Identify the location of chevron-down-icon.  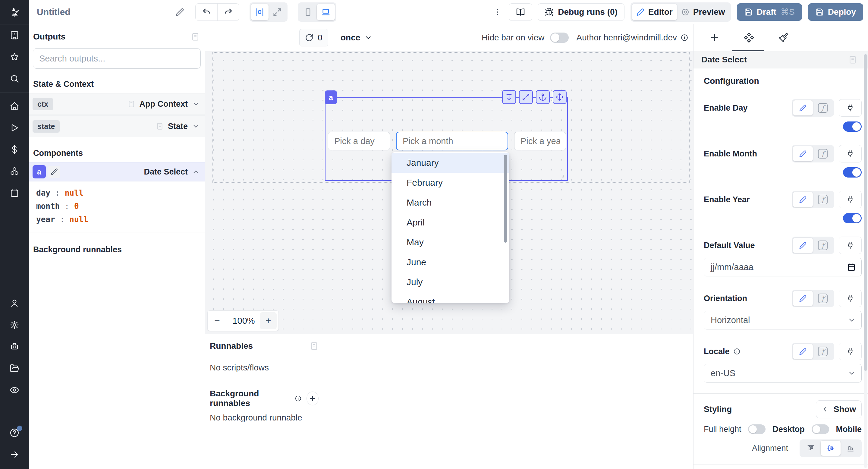
(196, 104).